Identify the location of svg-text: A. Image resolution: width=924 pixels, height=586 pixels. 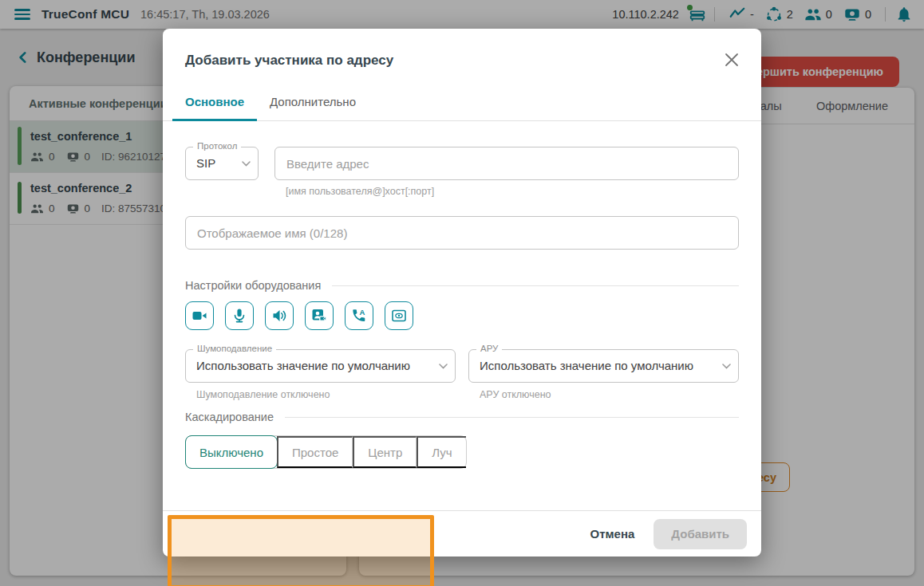
(362, 313).